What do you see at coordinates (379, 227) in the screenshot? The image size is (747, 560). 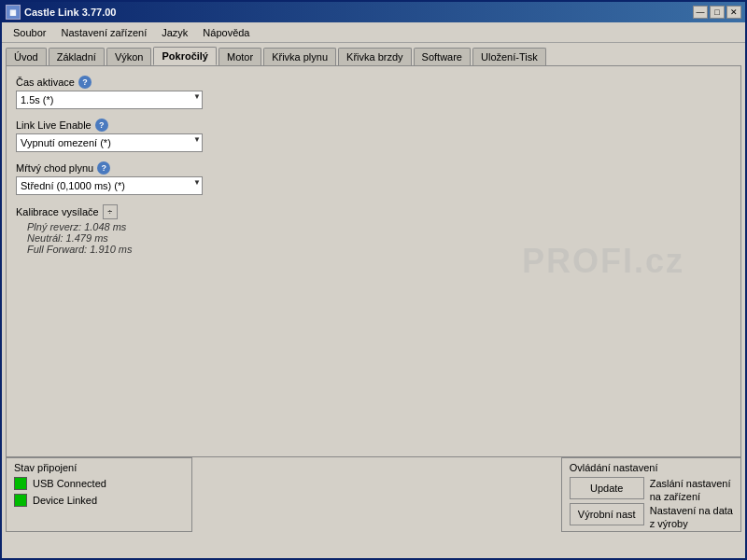 I see `kalibrace-value-0: Plný reverz: 1.048 ms` at bounding box center [379, 227].